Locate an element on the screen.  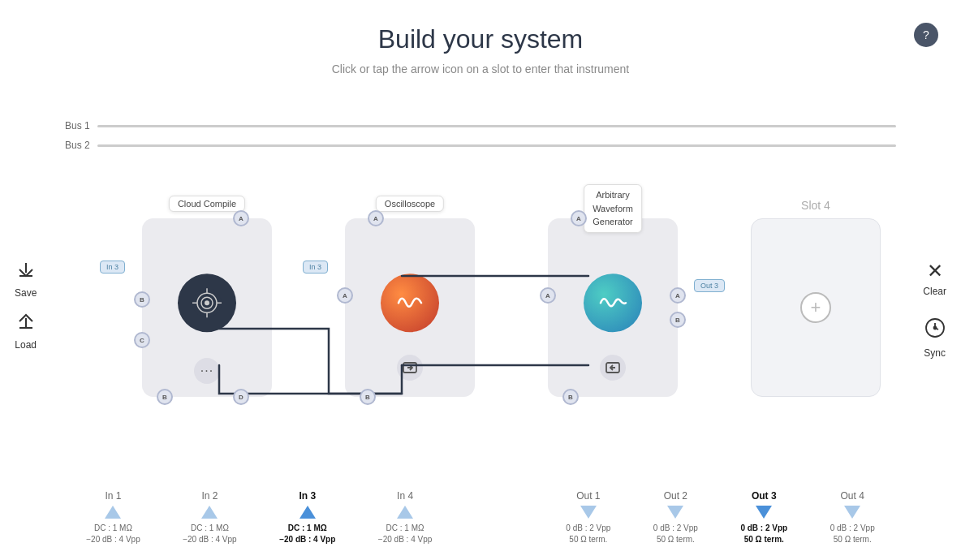
slot-4-empty: + is located at coordinates (816, 308).